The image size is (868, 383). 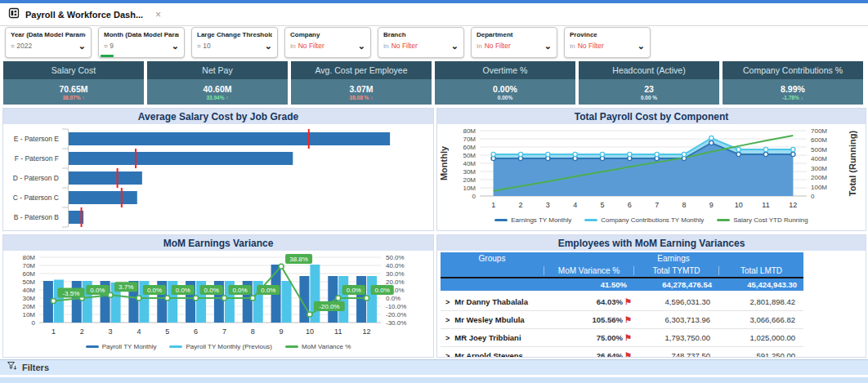 What do you see at coordinates (622, 302) in the screenshot?
I see `table-row: >Mr Danny Thabalala 64.03%⚑ 4,596,031.30…` at bounding box center [622, 302].